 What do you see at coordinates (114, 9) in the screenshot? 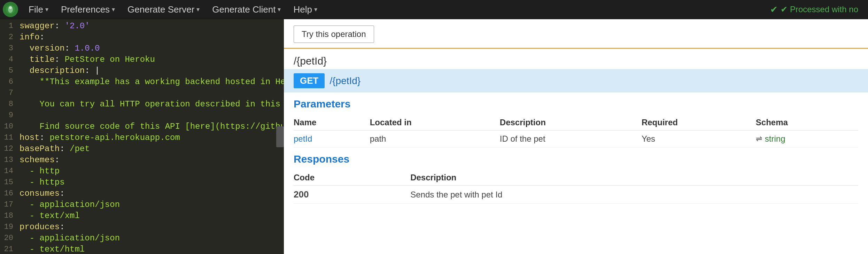
I see `preferences-arrow-icon: ▾` at bounding box center [114, 9].